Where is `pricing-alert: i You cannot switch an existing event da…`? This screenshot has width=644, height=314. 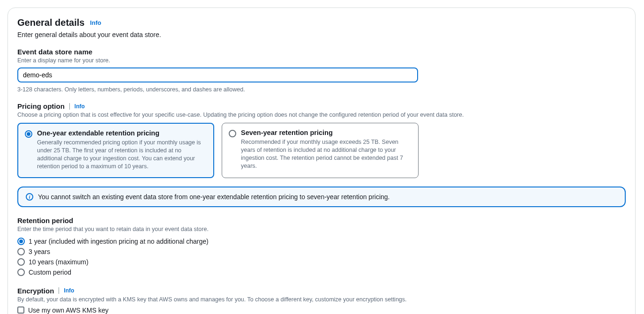
pricing-alert: i You cannot switch an existing event da… is located at coordinates (322, 197).